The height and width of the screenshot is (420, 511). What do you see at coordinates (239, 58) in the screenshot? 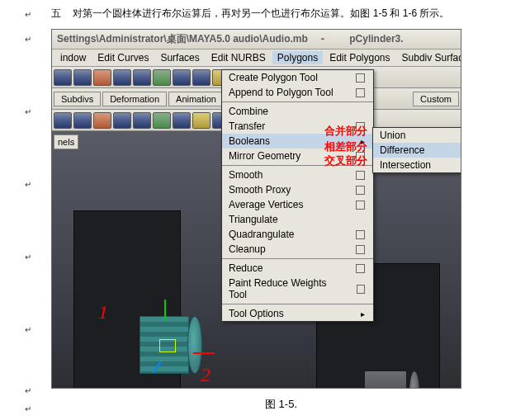
I see `menu-edit-nurbs: Edit NURBS` at bounding box center [239, 58].